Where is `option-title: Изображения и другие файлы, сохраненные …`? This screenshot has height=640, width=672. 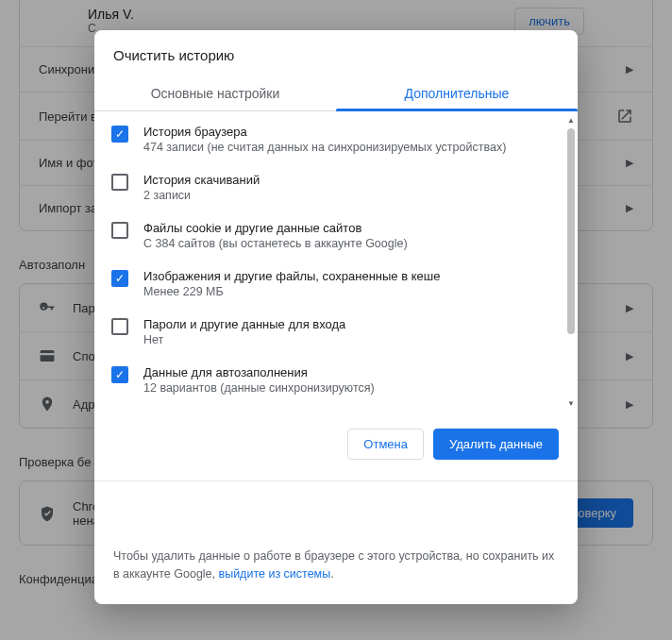
option-title: Изображения и другие файлы, сохраненные … is located at coordinates (292, 276).